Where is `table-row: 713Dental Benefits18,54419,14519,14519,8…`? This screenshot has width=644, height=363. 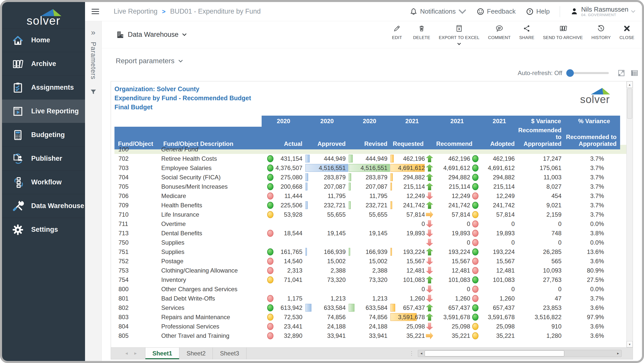 table-row: 713Dental Benefits18,54419,14519,14519,8… is located at coordinates (370, 233).